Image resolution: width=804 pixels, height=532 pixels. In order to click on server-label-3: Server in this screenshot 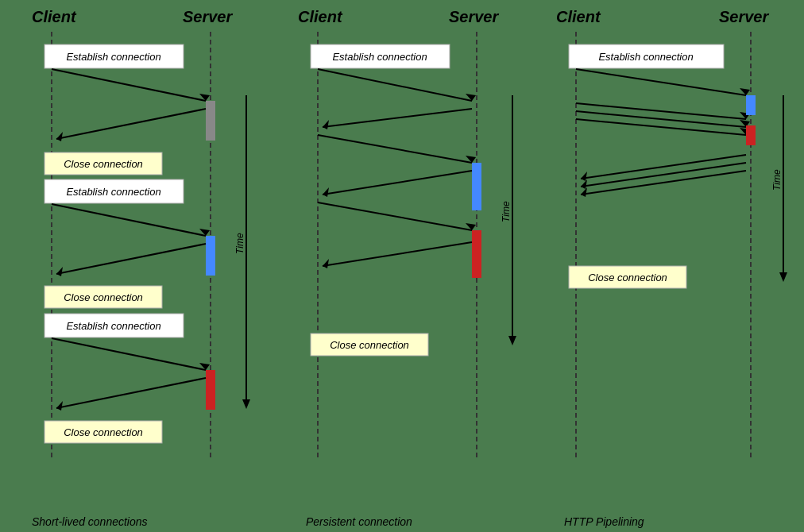, I will do `click(744, 17)`.